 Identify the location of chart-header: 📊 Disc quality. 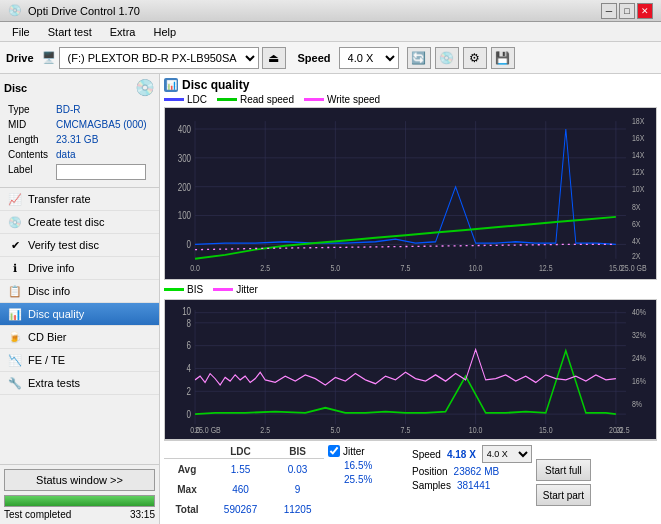
(410, 85).